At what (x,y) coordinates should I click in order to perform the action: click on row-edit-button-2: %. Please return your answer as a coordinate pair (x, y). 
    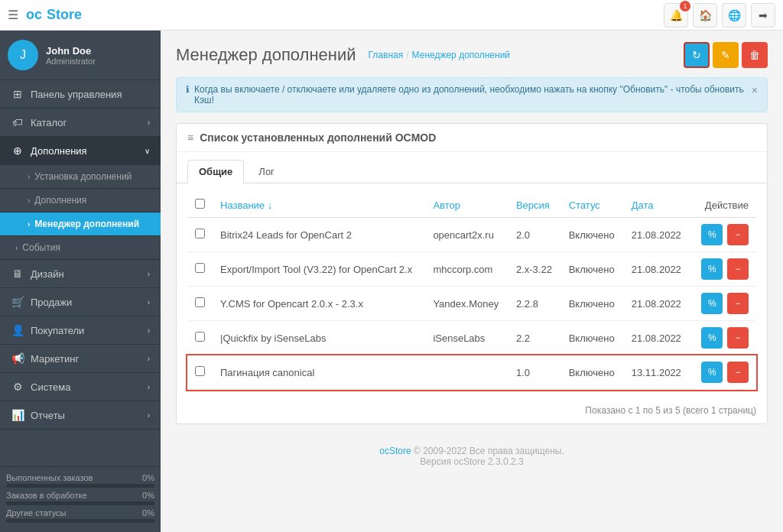
    Looking at the image, I should click on (712, 303).